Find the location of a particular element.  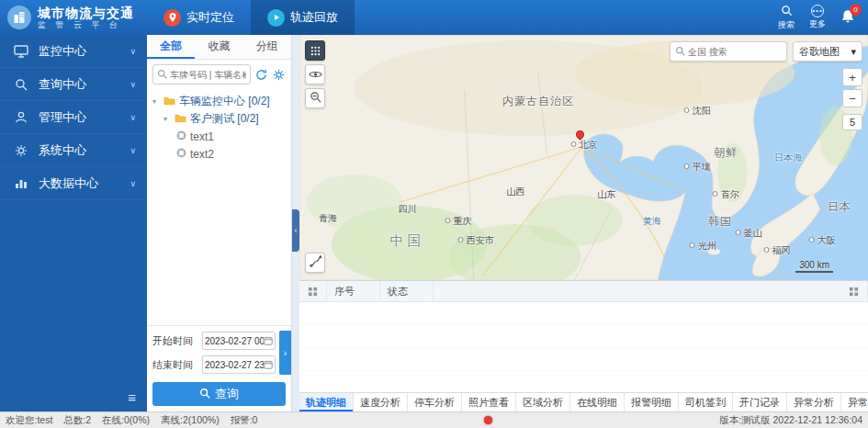

table-grid-icon is located at coordinates (313, 291).